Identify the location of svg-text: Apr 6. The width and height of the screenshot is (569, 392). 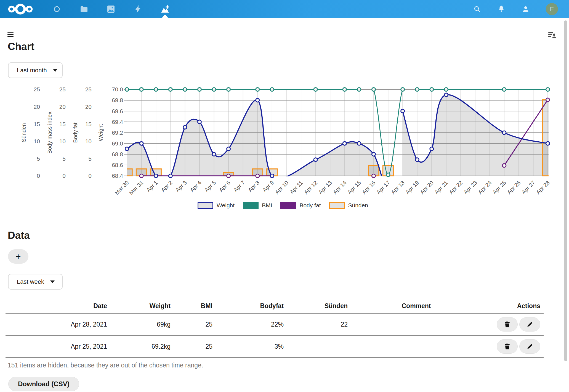
(225, 186).